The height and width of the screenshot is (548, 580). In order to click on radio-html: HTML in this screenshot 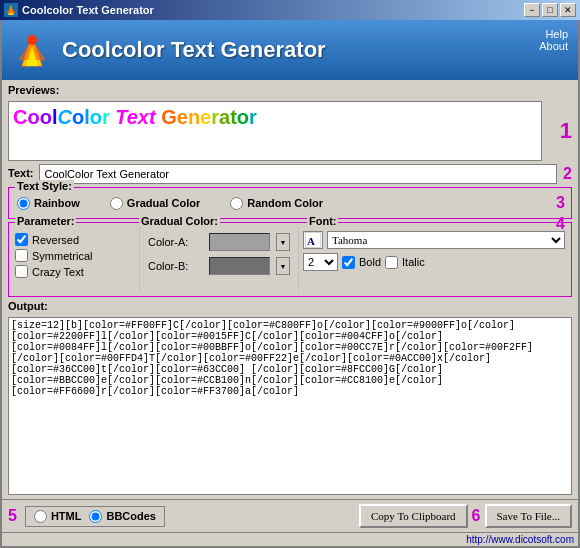, I will do `click(58, 516)`.